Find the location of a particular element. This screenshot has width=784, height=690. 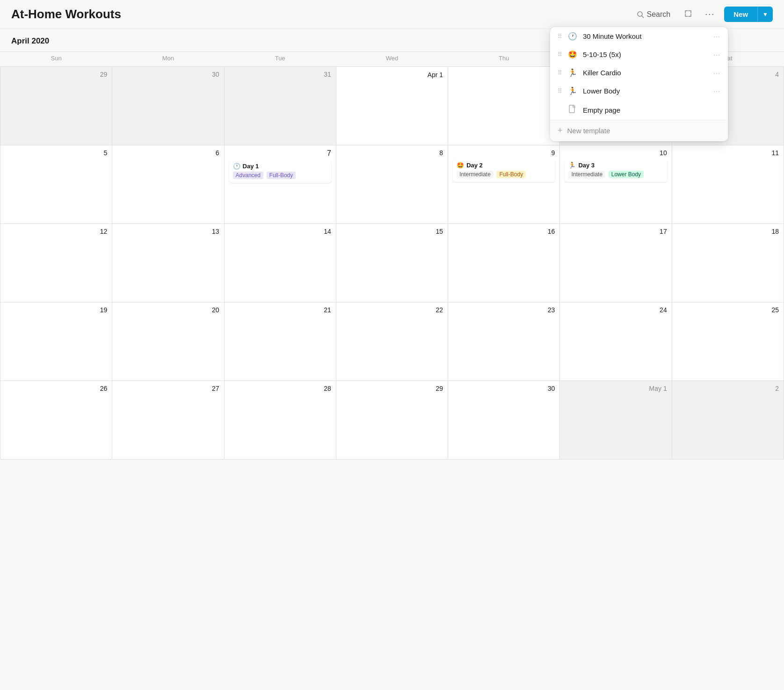

day-number: 18 is located at coordinates (728, 231).